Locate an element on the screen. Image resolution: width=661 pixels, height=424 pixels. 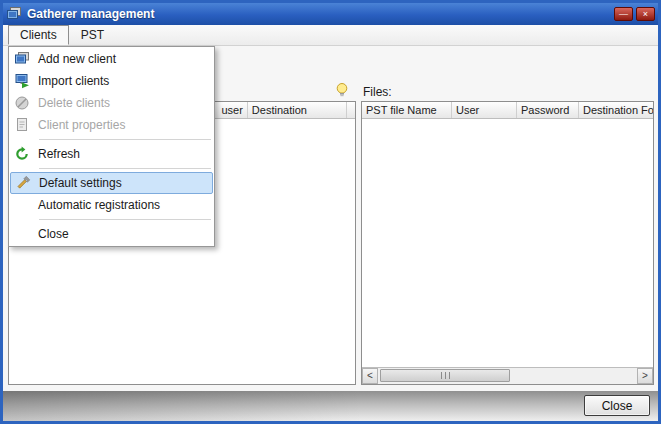
titlebar: Gatherer management — × is located at coordinates (330, 14).